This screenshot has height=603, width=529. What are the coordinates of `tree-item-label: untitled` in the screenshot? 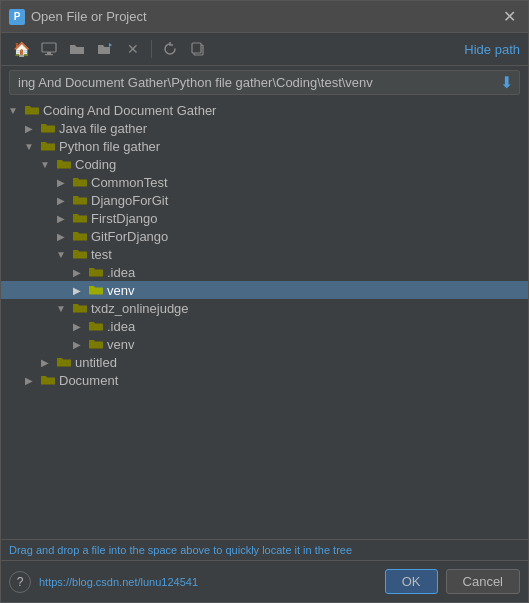 It's located at (96, 362).